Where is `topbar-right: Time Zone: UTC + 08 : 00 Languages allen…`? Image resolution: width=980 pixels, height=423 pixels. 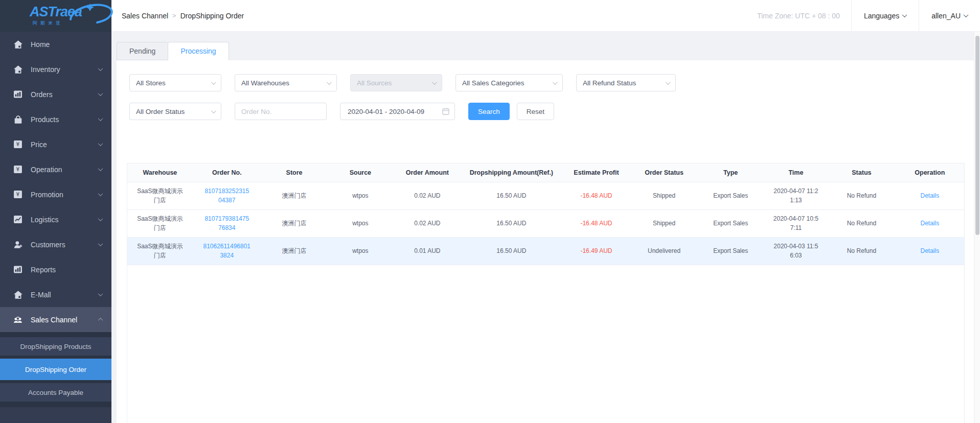 topbar-right: Time Zone: UTC + 08 : 00 Languages allen… is located at coordinates (863, 15).